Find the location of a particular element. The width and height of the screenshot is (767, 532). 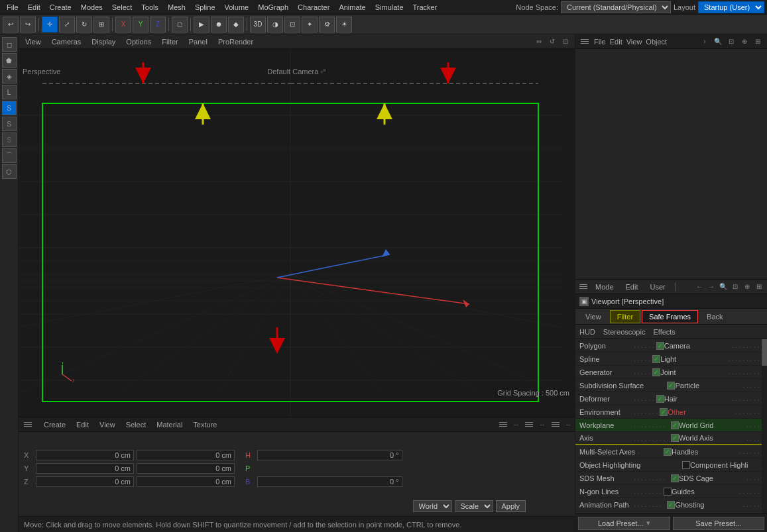

tool-s2: S is located at coordinates (9, 124).